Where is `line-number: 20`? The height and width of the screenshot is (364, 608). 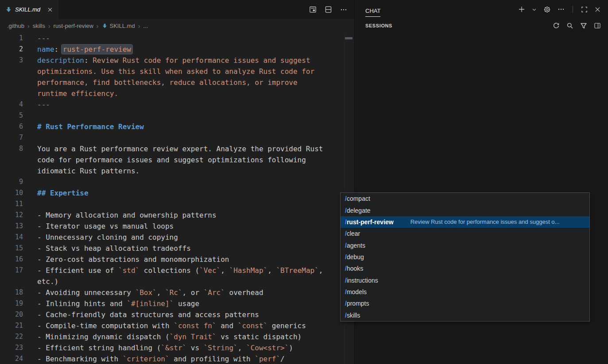
line-number: 20 is located at coordinates (12, 315).